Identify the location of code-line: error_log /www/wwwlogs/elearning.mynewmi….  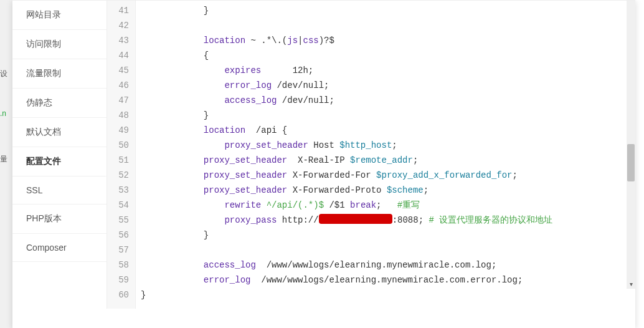
(386, 280).